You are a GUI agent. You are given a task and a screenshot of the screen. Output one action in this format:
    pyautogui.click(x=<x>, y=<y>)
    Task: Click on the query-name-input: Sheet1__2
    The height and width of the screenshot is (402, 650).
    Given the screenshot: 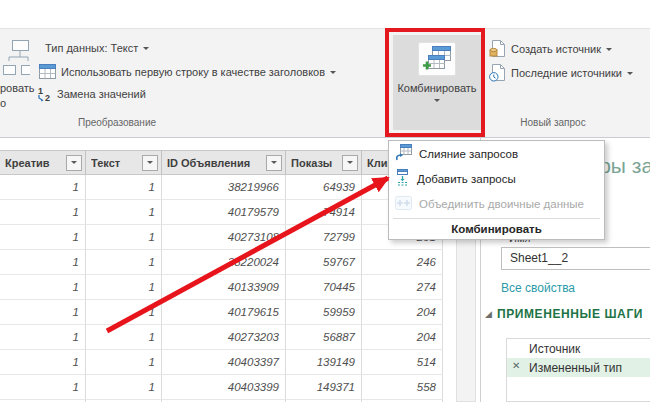 What is the action you would take?
    pyautogui.click(x=576, y=258)
    